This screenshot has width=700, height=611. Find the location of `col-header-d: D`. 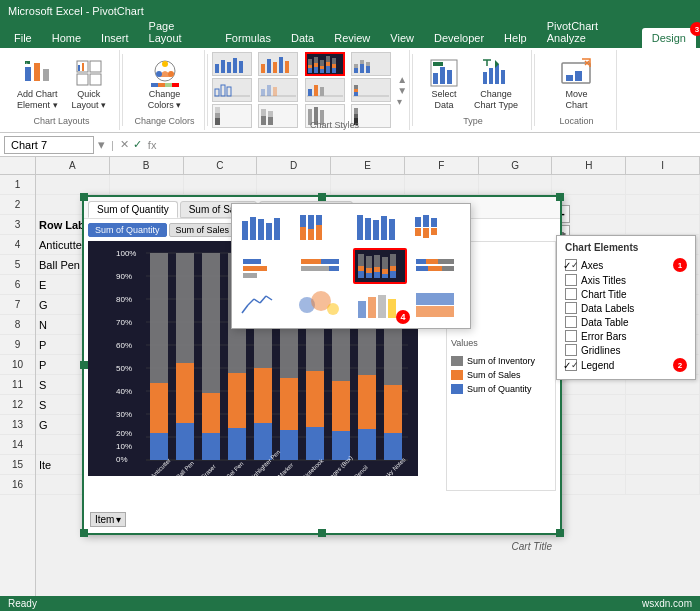

col-header-d: D is located at coordinates (294, 166).